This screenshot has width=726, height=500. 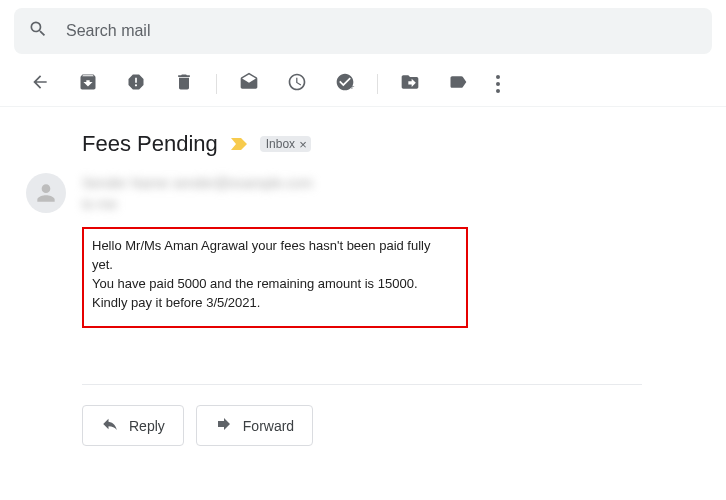 What do you see at coordinates (345, 84) in the screenshot?
I see `add-task-icon: +` at bounding box center [345, 84].